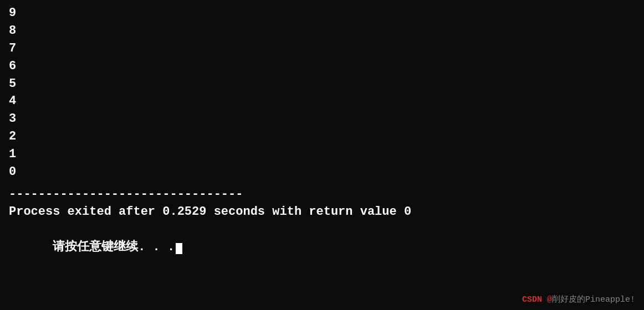  I want to click on countdown-0: 0, so click(322, 172).